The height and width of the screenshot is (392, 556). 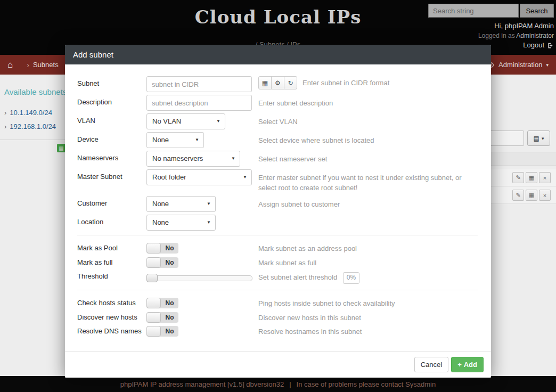 What do you see at coordinates (199, 278) in the screenshot?
I see `threshold-slider` at bounding box center [199, 278].